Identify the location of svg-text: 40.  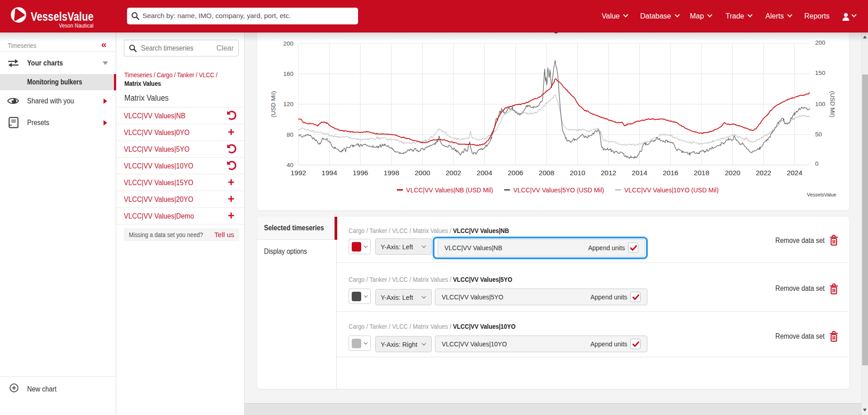
(290, 165).